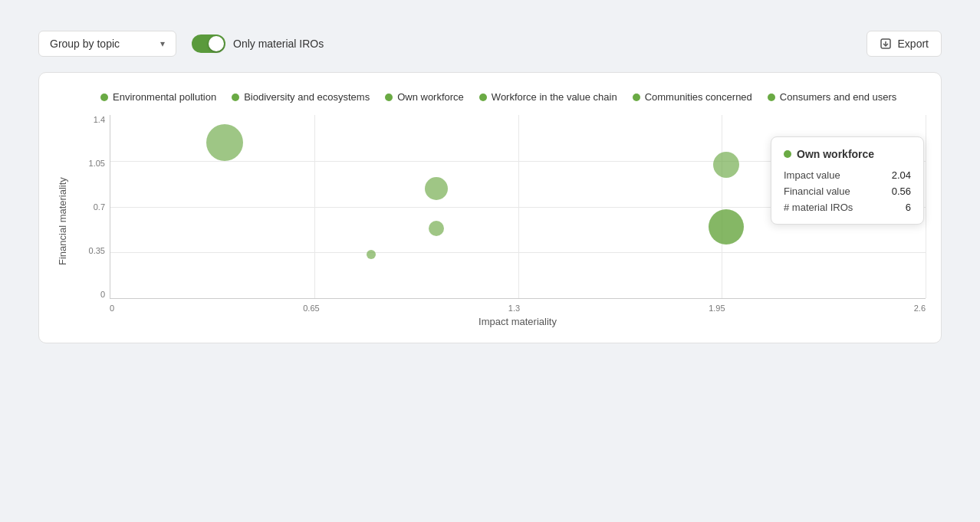 This screenshot has height=522, width=980. I want to click on bubble-communities, so click(371, 254).